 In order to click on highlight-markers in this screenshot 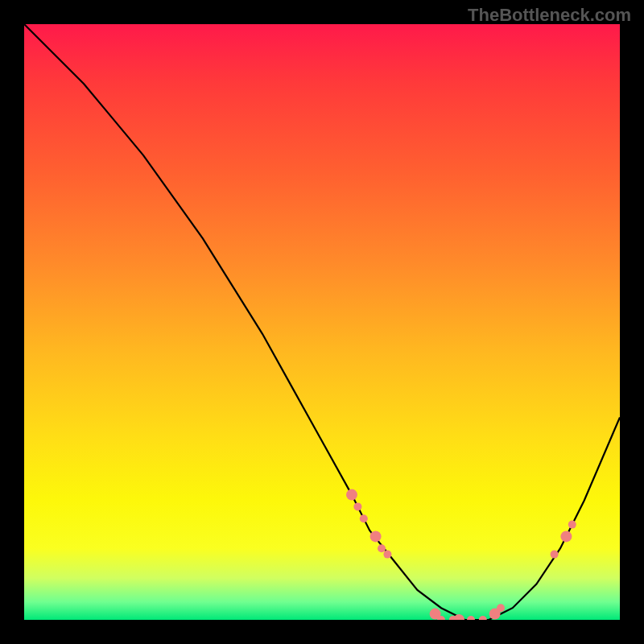, I will do `click(461, 555)`.